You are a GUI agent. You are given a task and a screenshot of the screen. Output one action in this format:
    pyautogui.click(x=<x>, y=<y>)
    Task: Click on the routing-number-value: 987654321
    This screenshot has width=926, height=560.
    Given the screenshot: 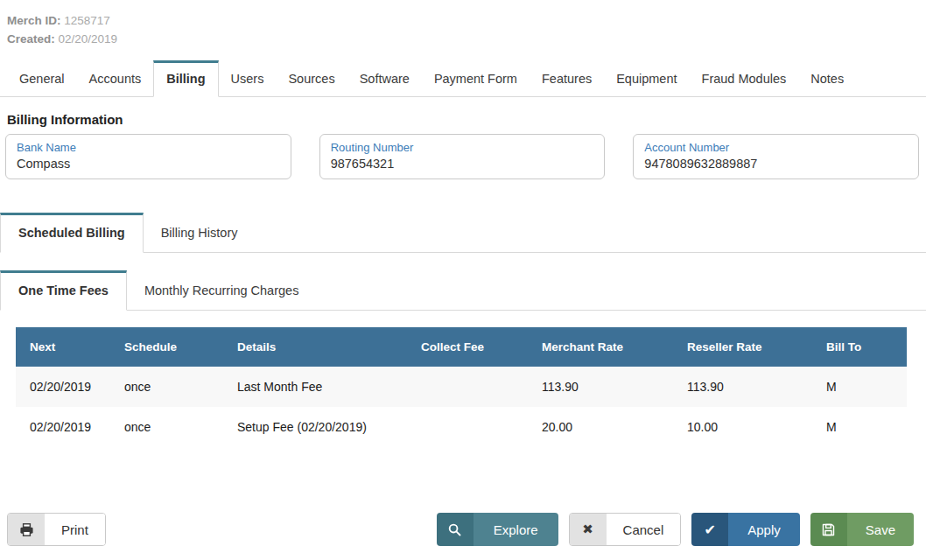 What is the action you would take?
    pyautogui.click(x=462, y=164)
    